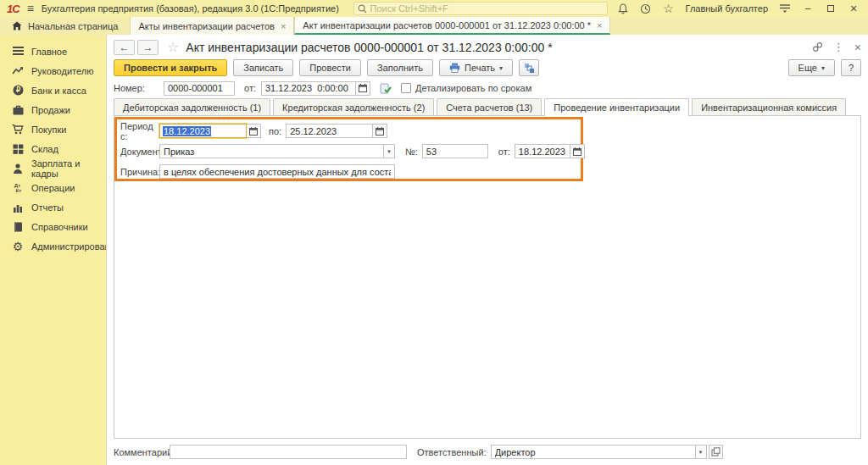 This screenshot has width=868, height=465. What do you see at coordinates (59, 227) in the screenshot?
I see `sidebar-item-label: Справочники` at bounding box center [59, 227].